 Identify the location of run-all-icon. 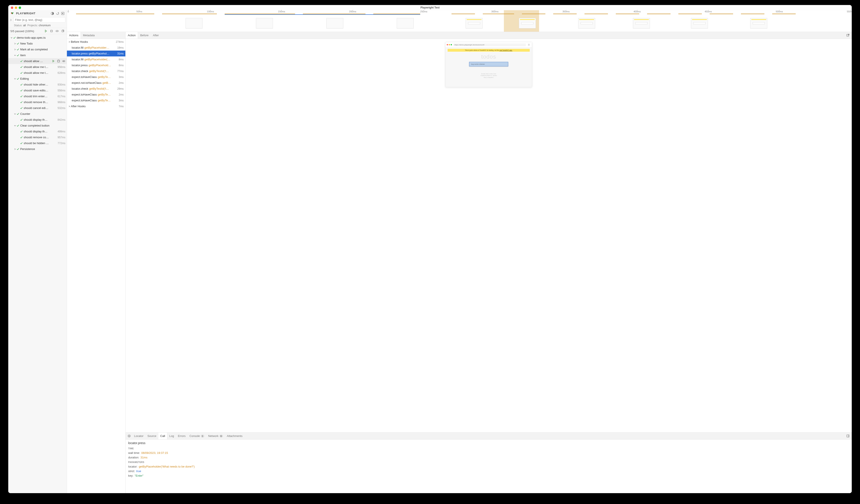
(46, 31).